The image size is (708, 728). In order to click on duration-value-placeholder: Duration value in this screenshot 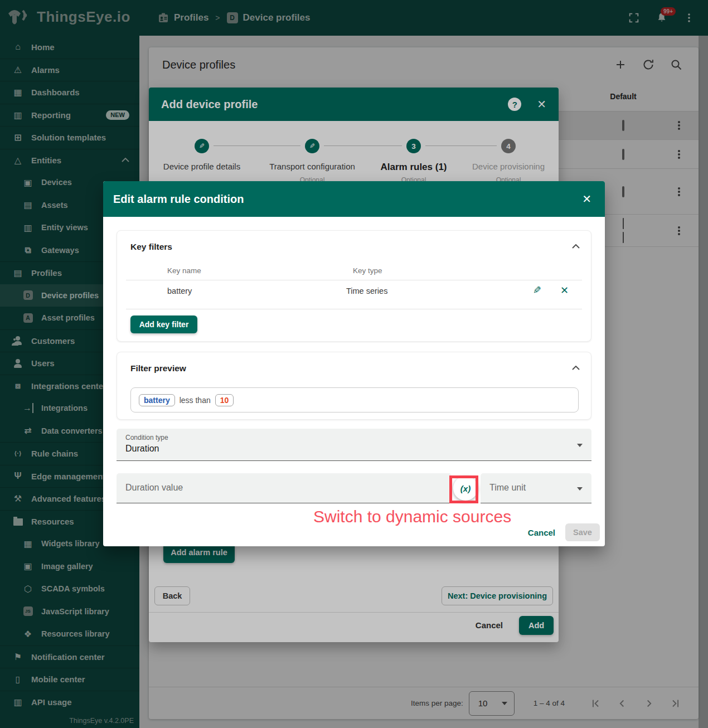, I will do `click(154, 488)`.